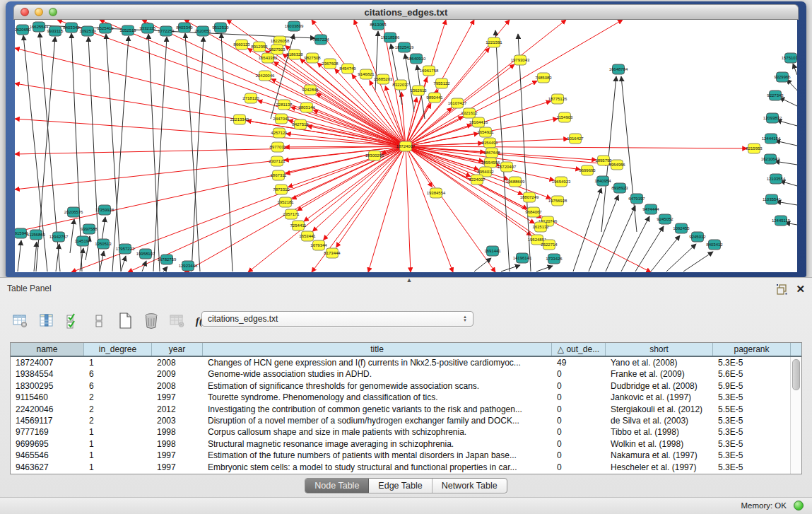 This screenshot has width=812, height=514. I want to click on graph-node: 12103554, so click(776, 179).